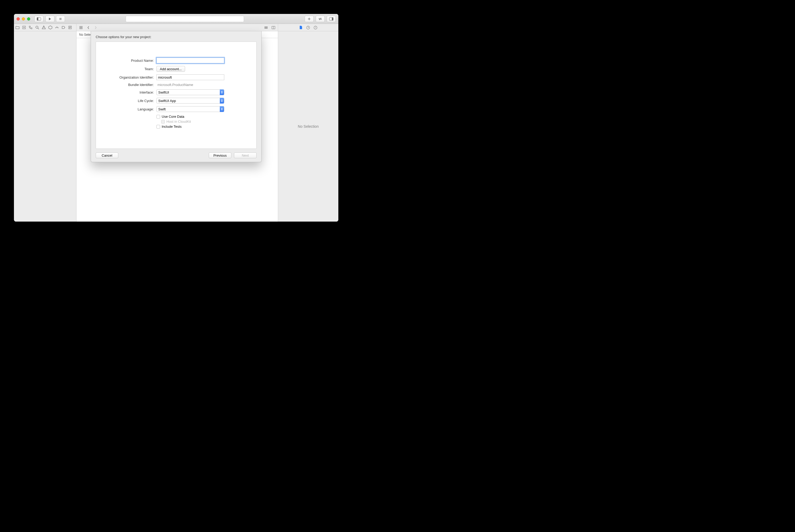 The height and width of the screenshot is (532, 795). What do you see at coordinates (309, 19) in the screenshot?
I see `plus-icon` at bounding box center [309, 19].